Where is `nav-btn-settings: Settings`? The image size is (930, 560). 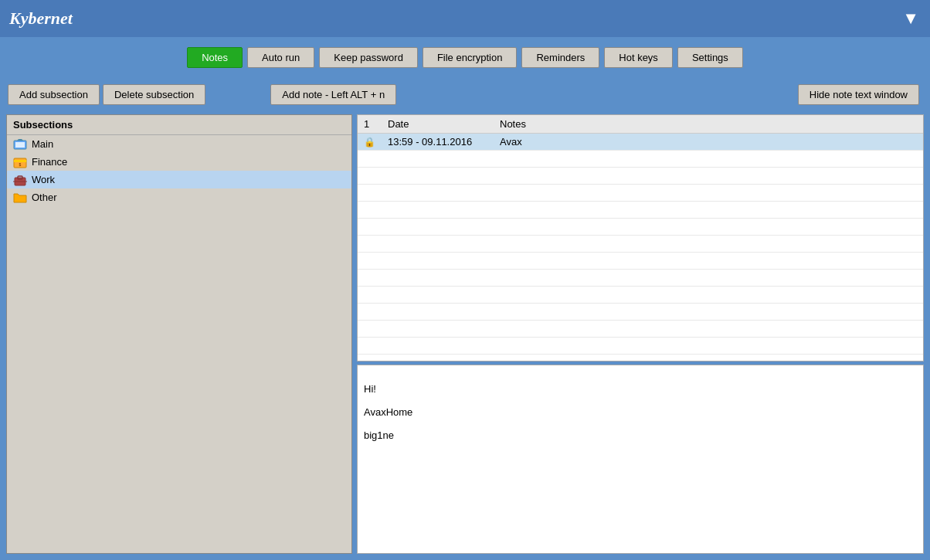 nav-btn-settings: Settings is located at coordinates (711, 57).